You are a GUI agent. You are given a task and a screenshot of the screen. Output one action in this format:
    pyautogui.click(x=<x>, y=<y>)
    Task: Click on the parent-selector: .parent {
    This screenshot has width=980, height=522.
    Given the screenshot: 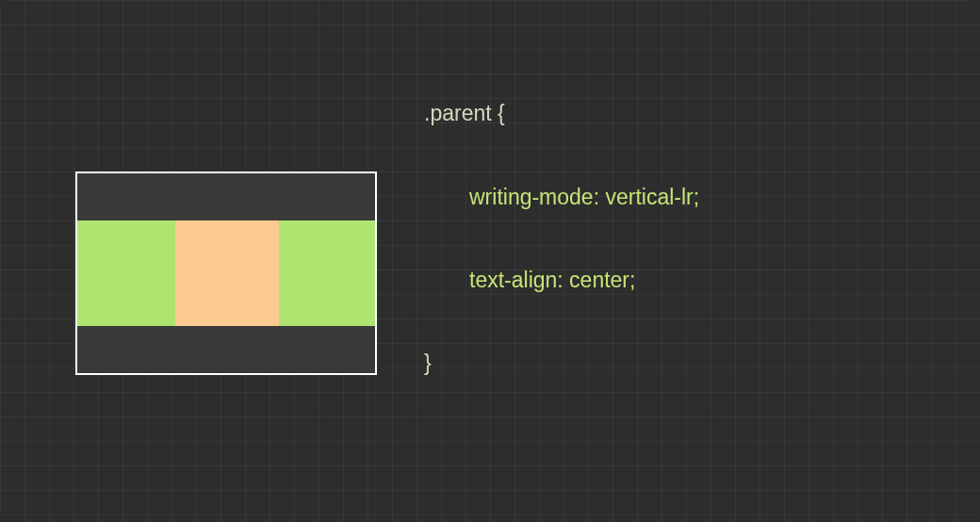 What is the action you would take?
    pyautogui.click(x=577, y=113)
    